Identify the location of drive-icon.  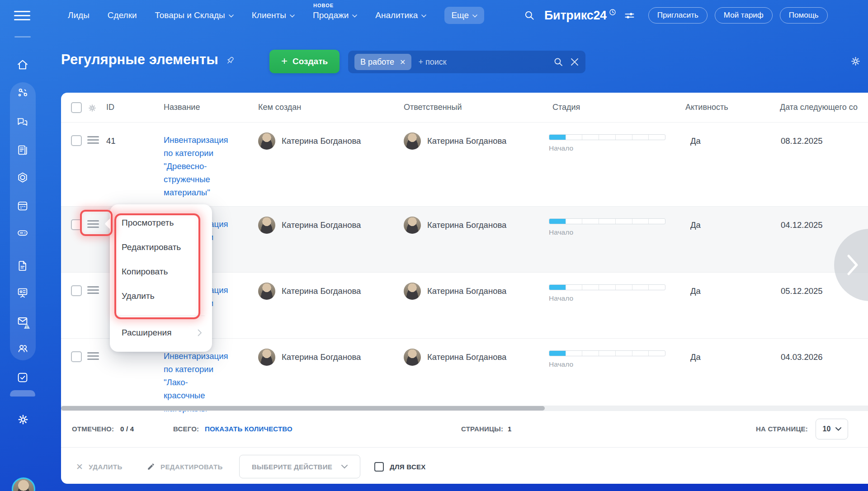
(23, 233).